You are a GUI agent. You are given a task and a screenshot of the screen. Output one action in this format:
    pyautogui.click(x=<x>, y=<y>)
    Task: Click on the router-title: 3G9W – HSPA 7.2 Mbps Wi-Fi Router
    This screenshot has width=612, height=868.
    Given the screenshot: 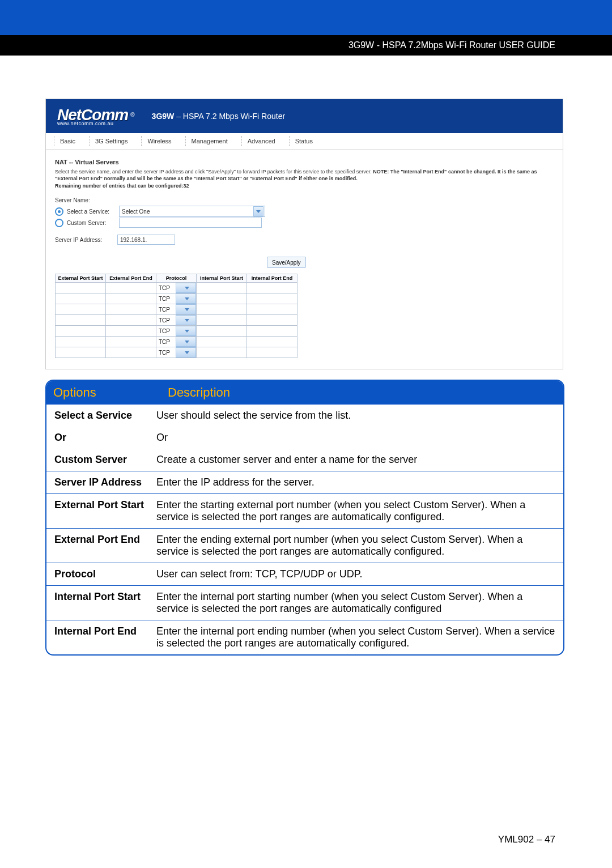 What is the action you would take?
    pyautogui.click(x=219, y=116)
    